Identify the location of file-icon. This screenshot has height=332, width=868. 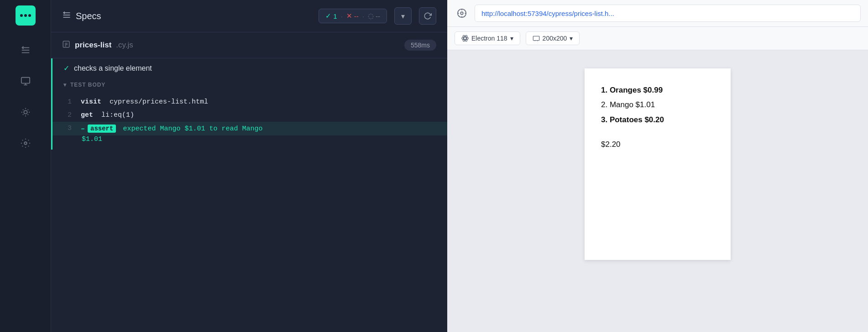
(66, 46).